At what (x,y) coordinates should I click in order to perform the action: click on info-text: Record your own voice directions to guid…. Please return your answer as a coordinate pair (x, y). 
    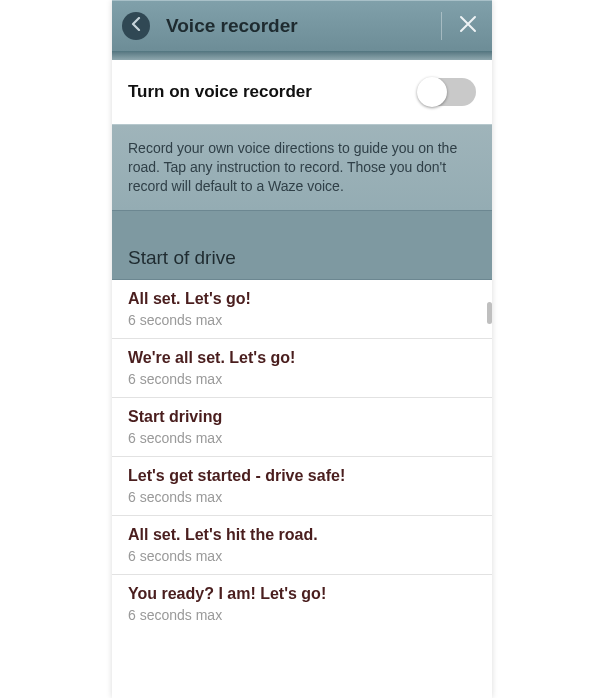
    Looking at the image, I should click on (302, 167).